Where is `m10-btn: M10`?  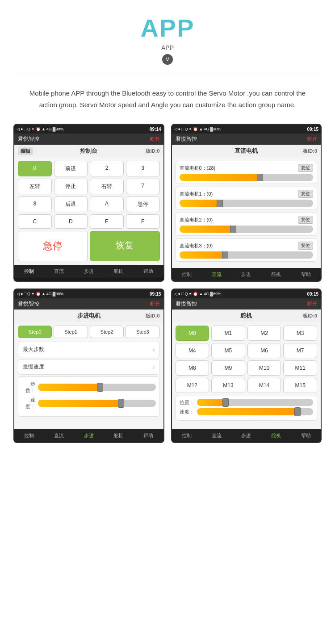
m10-btn: M10 is located at coordinates (264, 368).